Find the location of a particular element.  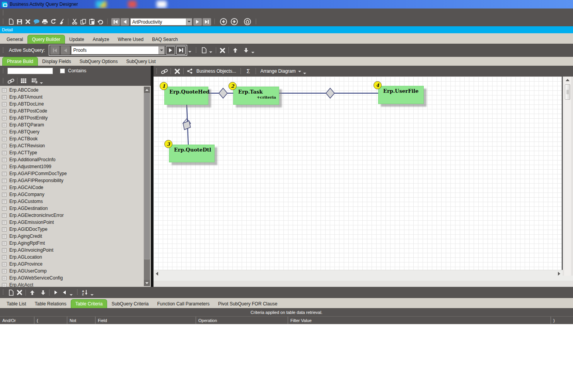

new-icon is located at coordinates (11, 22).